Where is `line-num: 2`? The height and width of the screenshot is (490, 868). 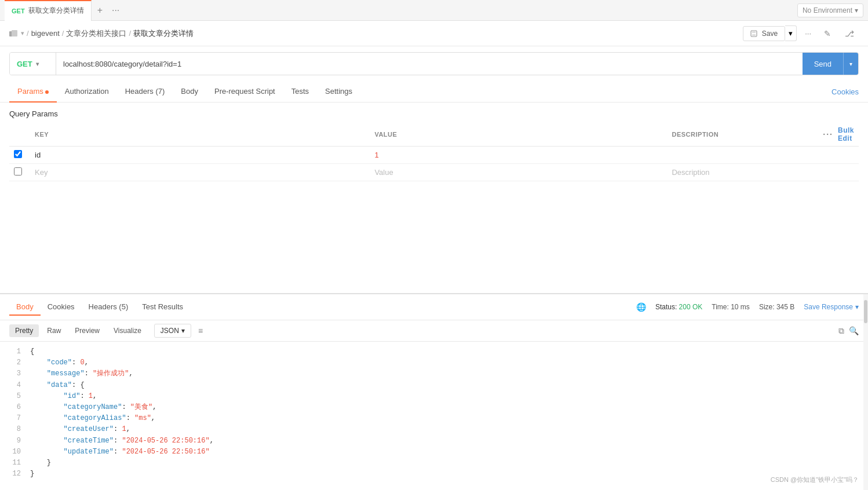 line-num: 2 is located at coordinates (15, 363).